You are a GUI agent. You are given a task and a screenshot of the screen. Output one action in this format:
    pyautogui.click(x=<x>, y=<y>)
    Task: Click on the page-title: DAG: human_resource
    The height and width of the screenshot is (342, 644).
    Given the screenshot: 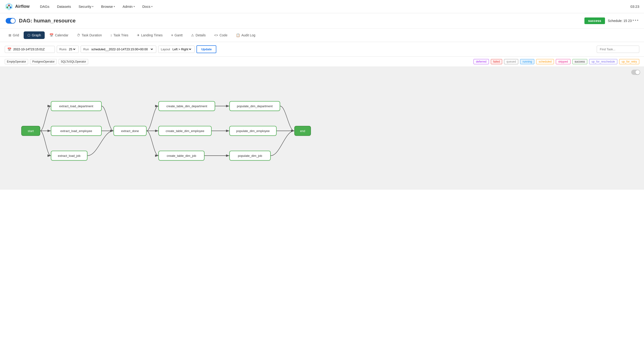 What is the action you would take?
    pyautogui.click(x=48, y=21)
    